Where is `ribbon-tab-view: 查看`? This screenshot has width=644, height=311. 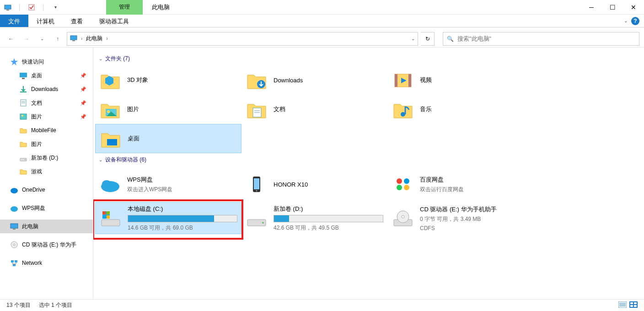
ribbon-tab-view: 查看 is located at coordinates (77, 21).